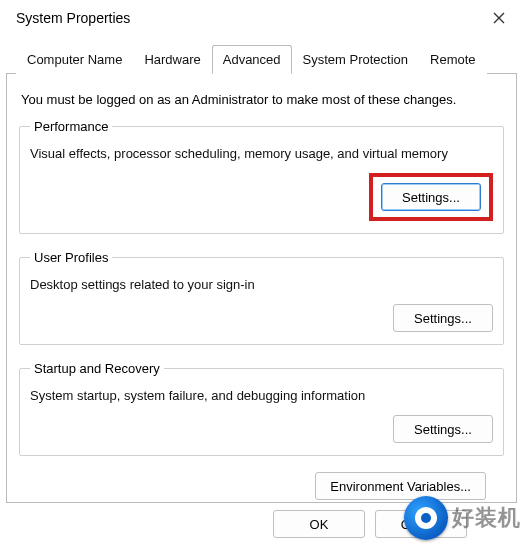  I want to click on tab-advanced: Advanced, so click(252, 60).